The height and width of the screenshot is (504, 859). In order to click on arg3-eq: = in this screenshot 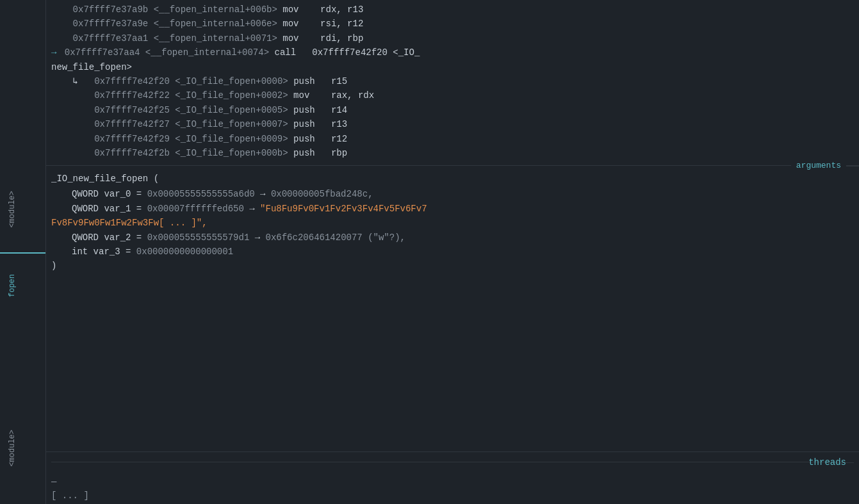, I will do `click(128, 252)`.